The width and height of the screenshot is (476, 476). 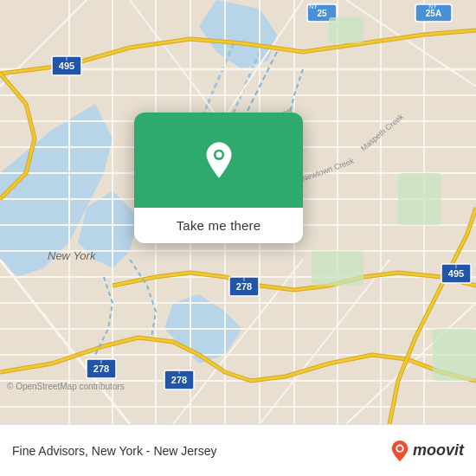 What do you see at coordinates (219, 160) in the screenshot?
I see `location-pin-icon` at bounding box center [219, 160].